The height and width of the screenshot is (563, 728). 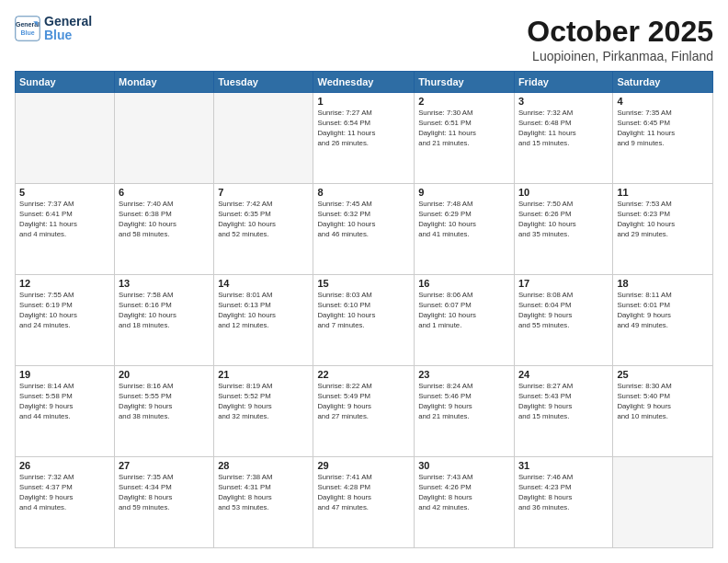 I want to click on calendar-cell: 11Sunrise: 7:53 AM Sunset: 6:23 PM Dayli…, so click(x=664, y=230).